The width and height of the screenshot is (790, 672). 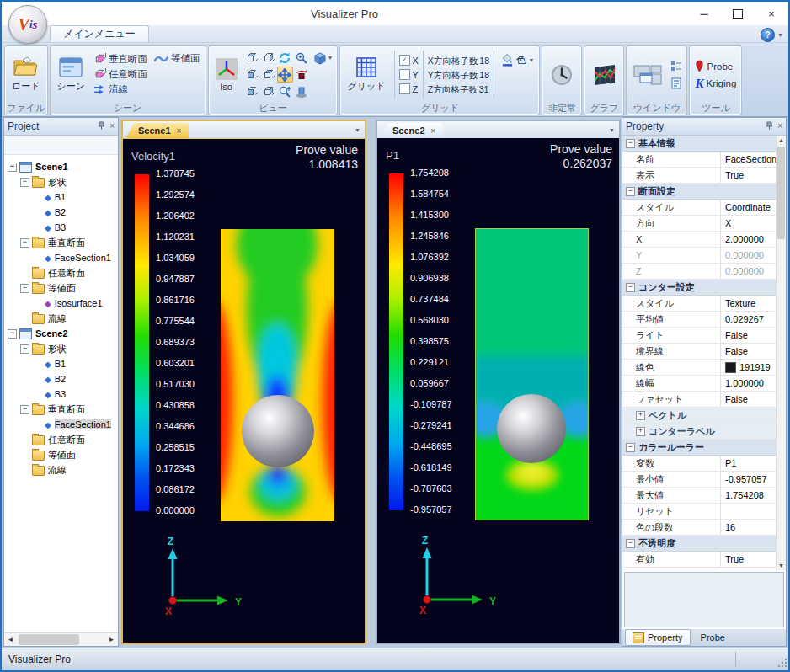 I want to click on tab-probe: Probe, so click(x=713, y=637).